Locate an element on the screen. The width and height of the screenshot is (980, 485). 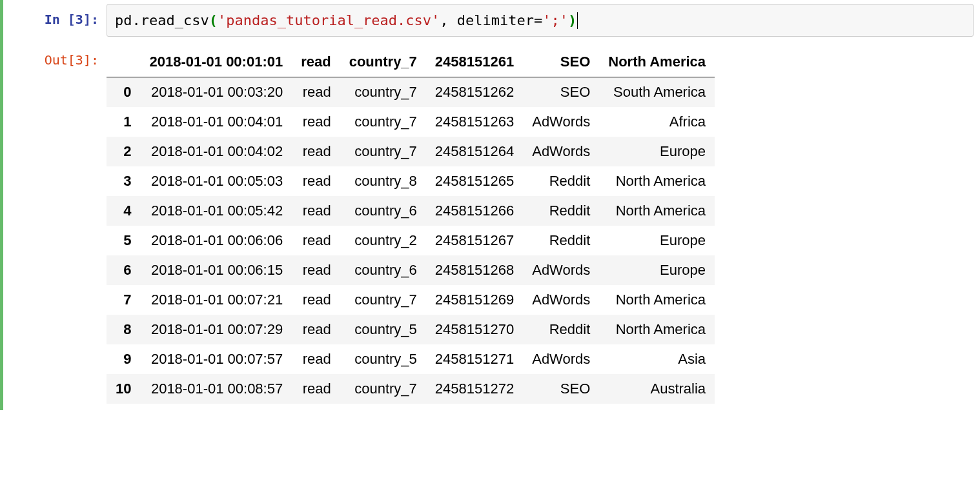
column-header: 2458151261 is located at coordinates (475, 62).